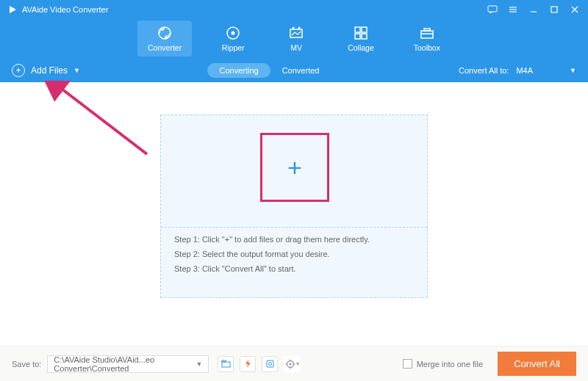  Describe the element at coordinates (26, 364) in the screenshot. I see `save-to-label: Save to:` at that location.